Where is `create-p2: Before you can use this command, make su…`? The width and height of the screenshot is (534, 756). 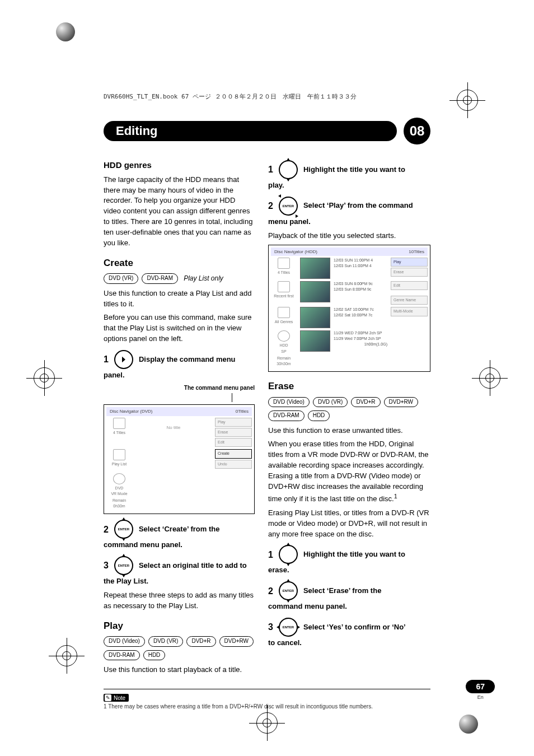
create-p2: Before you can use this command, make su… is located at coordinates (179, 328).